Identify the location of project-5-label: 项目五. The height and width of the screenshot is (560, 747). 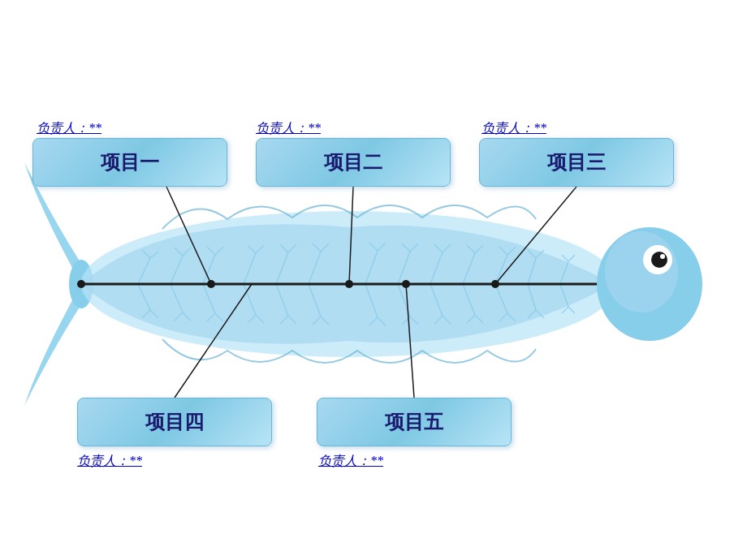
(414, 422).